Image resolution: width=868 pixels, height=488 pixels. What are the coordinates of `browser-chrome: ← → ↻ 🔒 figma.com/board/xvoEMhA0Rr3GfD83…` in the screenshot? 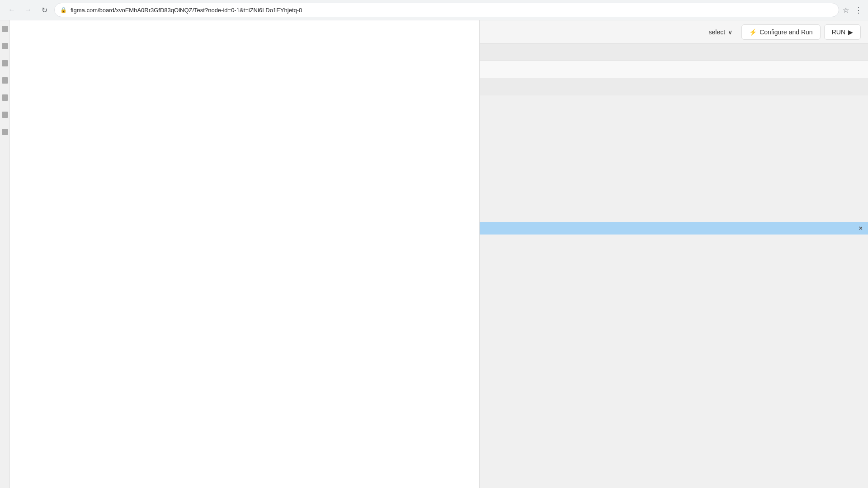 It's located at (434, 10).